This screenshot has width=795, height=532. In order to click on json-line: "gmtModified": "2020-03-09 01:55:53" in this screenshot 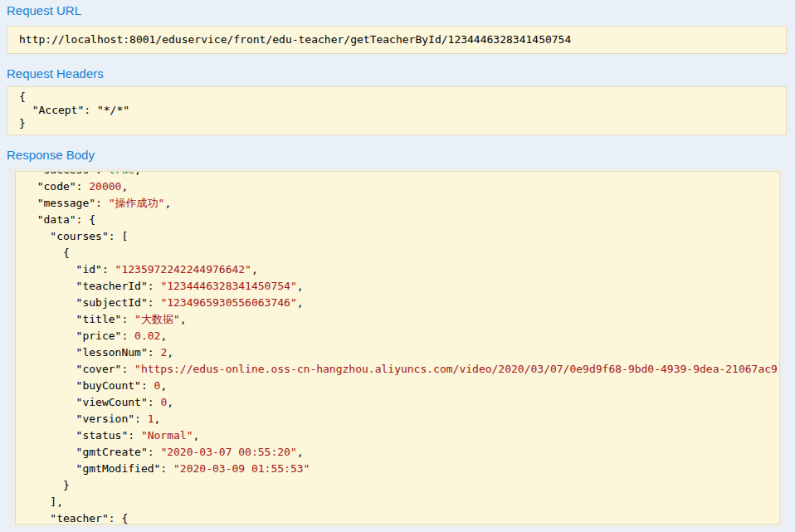, I will do `click(402, 469)`.